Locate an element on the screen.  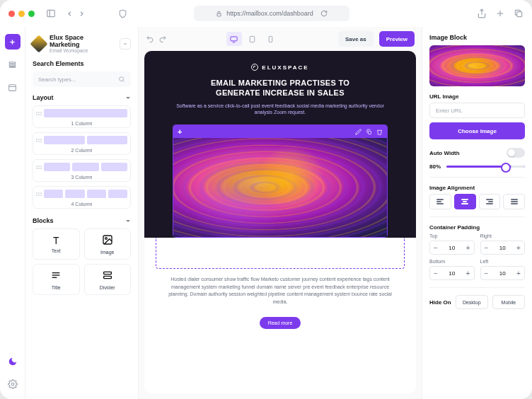
settings-icon is located at coordinates (13, 384).